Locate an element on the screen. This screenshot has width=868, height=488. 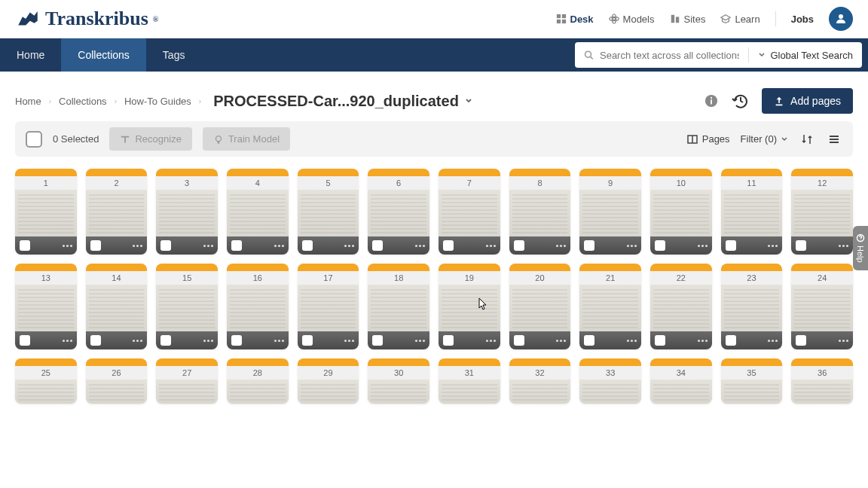
history-button is located at coordinates (741, 101).